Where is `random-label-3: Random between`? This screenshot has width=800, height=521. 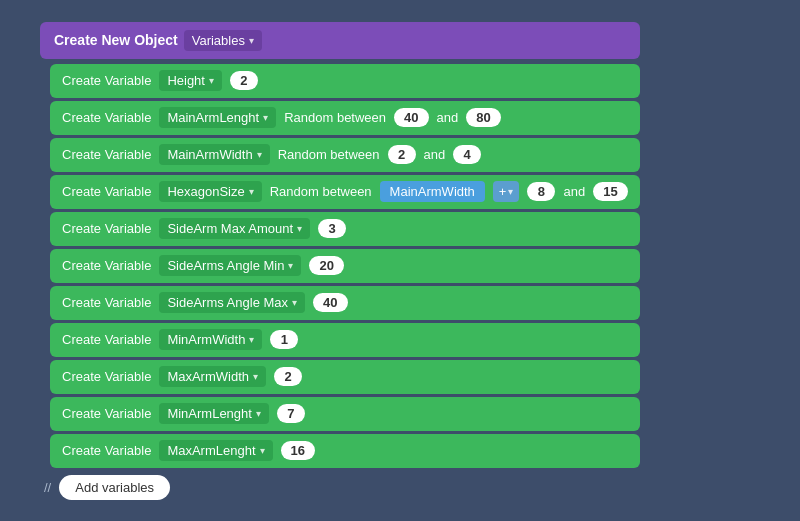
random-label-3: Random between is located at coordinates (321, 192).